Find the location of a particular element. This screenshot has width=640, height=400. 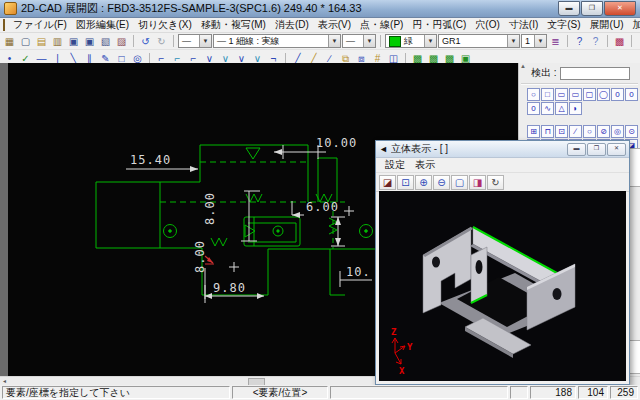

line-style-dropdown: ―▼ is located at coordinates (359, 41).